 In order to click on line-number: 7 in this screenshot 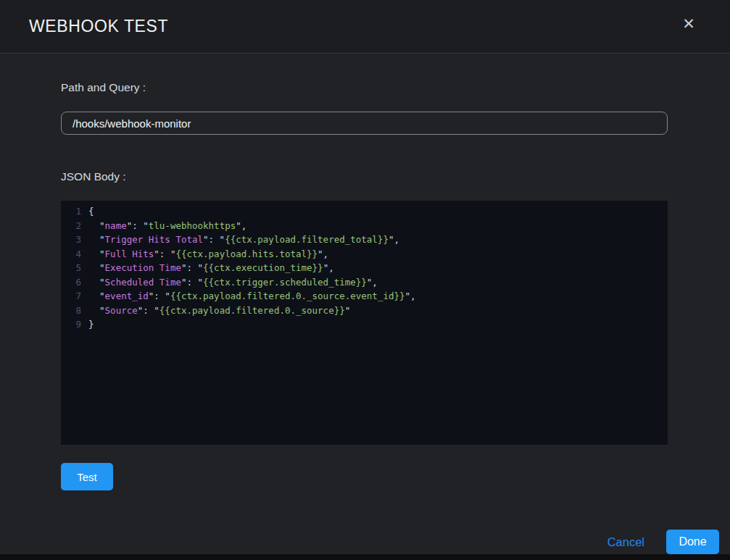, I will do `click(71, 296)`.